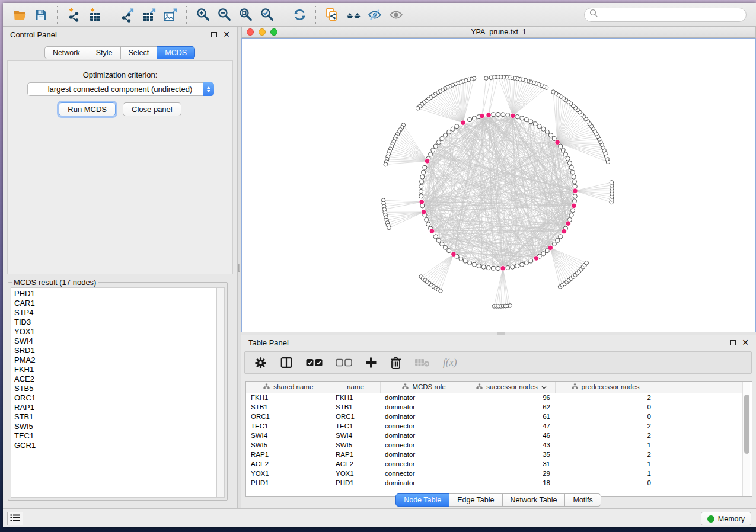  What do you see at coordinates (746, 439) in the screenshot?
I see `table-scrollbar` at bounding box center [746, 439].